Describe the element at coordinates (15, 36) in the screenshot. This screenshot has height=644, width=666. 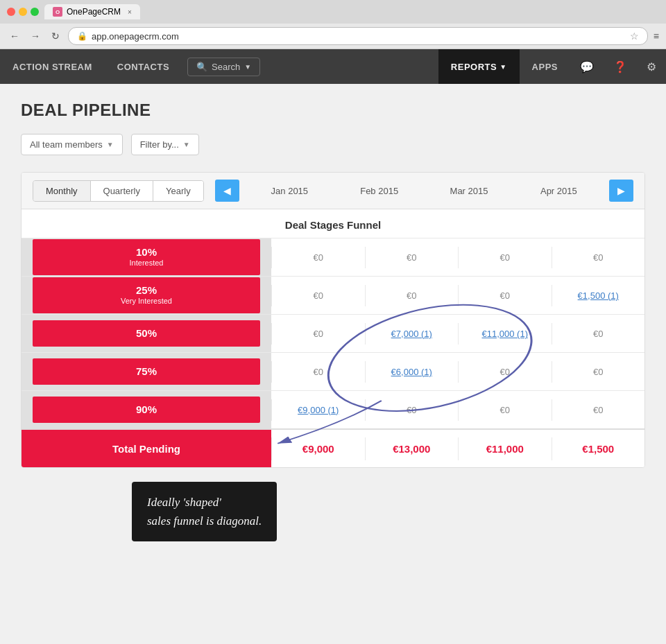
I see `back-button: ←` at that location.